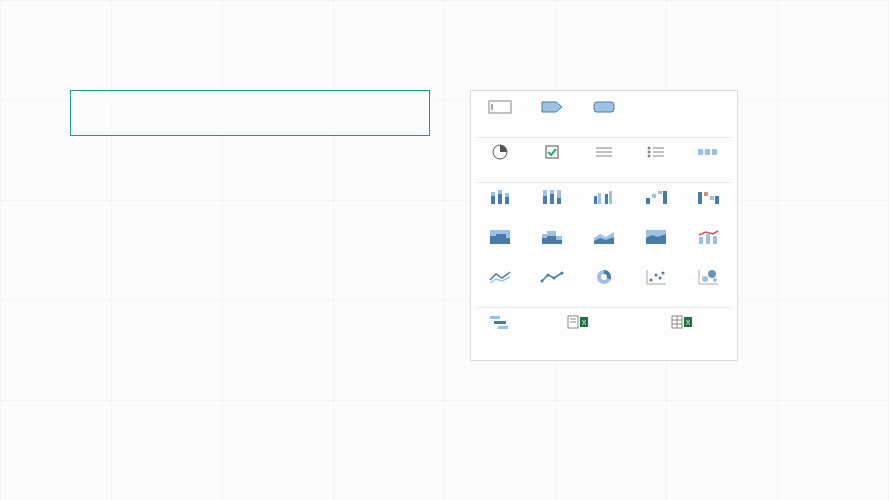  Describe the element at coordinates (578, 330) in the screenshot. I see `excel-text-link-icon: X` at that location.